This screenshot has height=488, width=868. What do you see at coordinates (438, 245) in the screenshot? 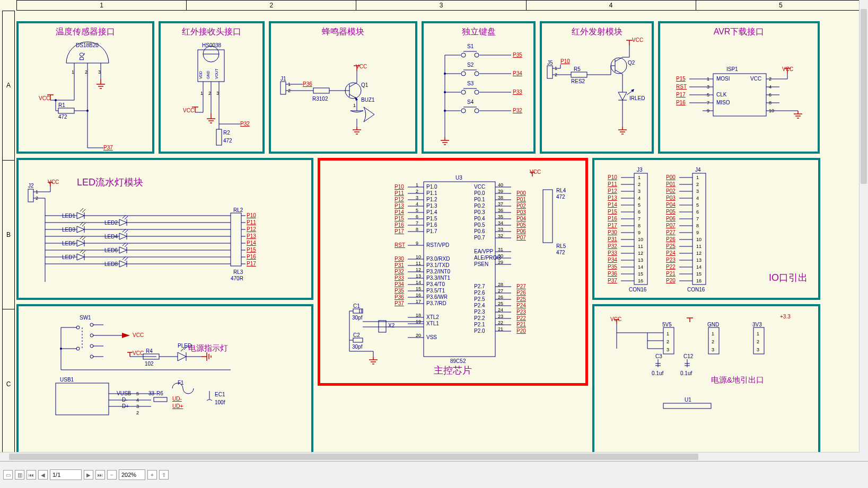
I see `svg-text: RST/VPD` at bounding box center [438, 245].